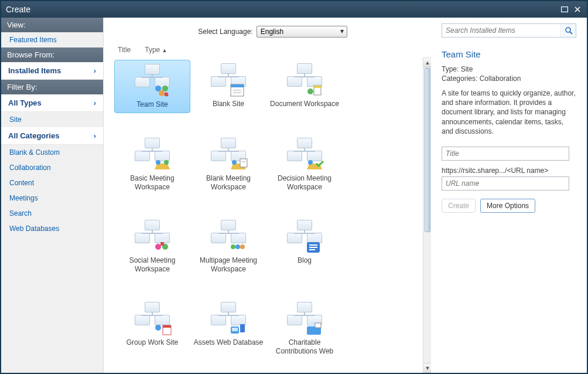 This screenshot has width=588, height=374. What do you see at coordinates (124, 50) in the screenshot?
I see `col-title: Title` at bounding box center [124, 50].